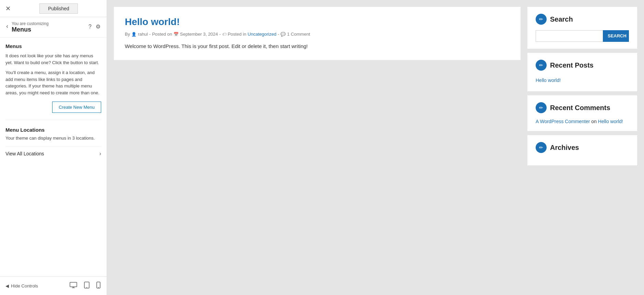 The image size is (644, 295). I want to click on dash2: -, so click(220, 34).